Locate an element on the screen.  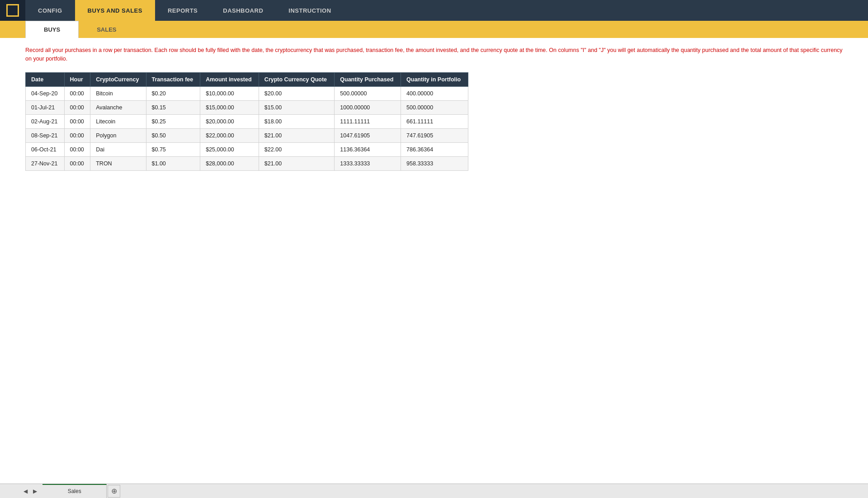
sheet-tabs-container: InstructionGeneralCurrenciesBuysSalesR G… is located at coordinates (75, 491).